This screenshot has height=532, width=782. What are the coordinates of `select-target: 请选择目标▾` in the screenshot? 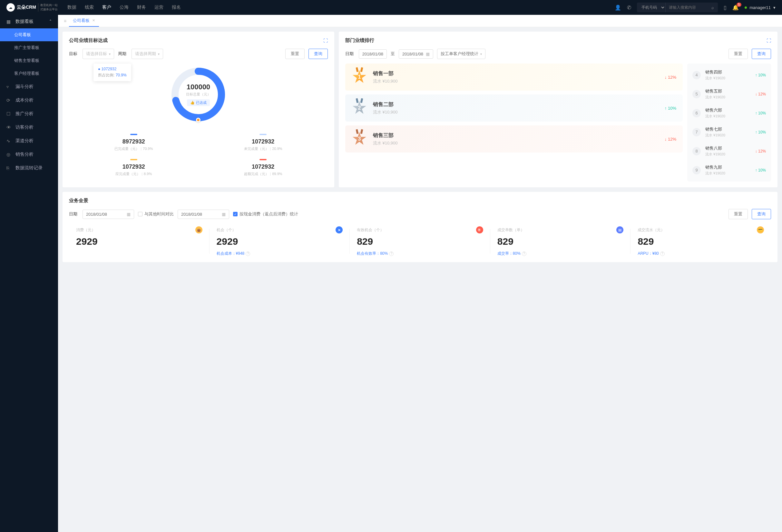 It's located at (98, 54).